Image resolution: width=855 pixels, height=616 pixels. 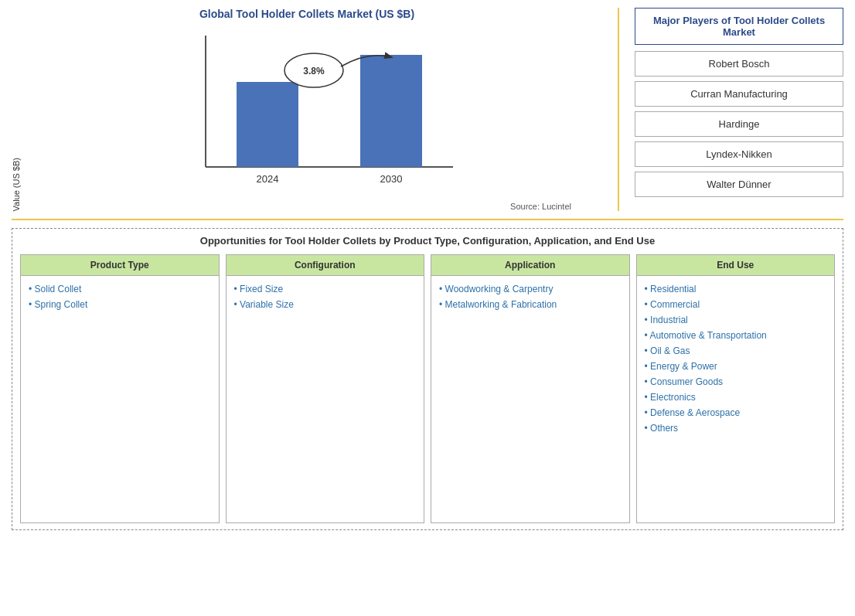 What do you see at coordinates (120, 265) in the screenshot?
I see `category-header-product-type: Product Type` at bounding box center [120, 265].